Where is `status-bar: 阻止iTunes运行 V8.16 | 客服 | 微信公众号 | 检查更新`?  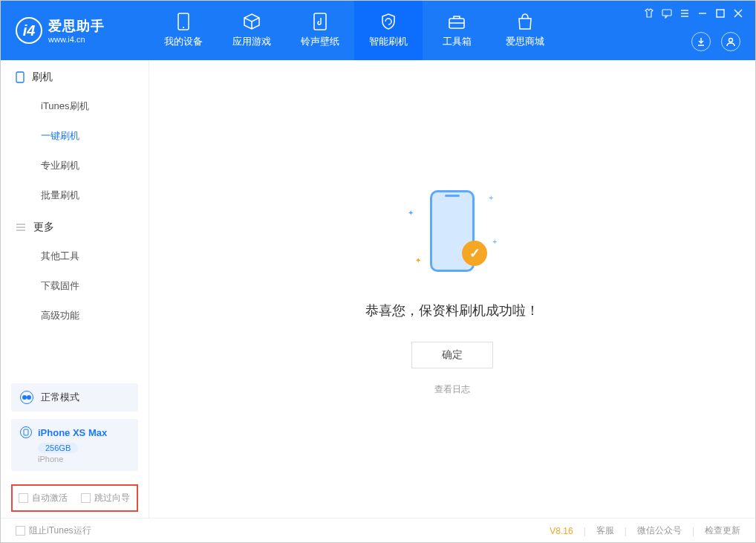 status-bar: 阻止iTunes运行 V8.16 | 客服 | 微信公众号 | 检查更新 is located at coordinates (378, 530).